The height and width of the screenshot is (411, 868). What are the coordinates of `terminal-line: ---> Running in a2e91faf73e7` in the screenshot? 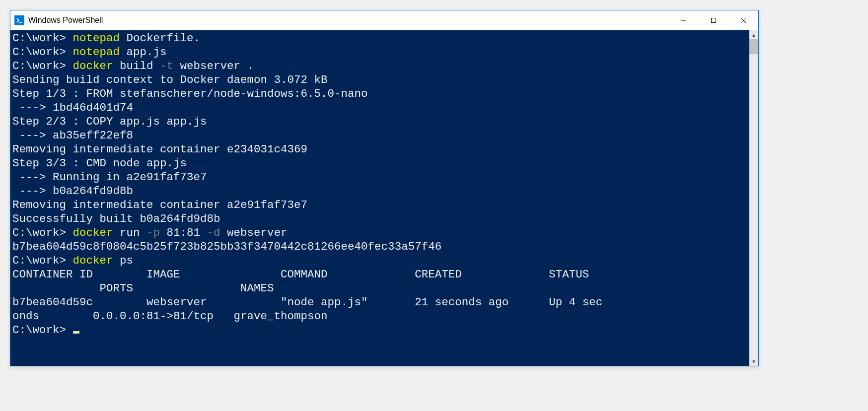 It's located at (380, 177).